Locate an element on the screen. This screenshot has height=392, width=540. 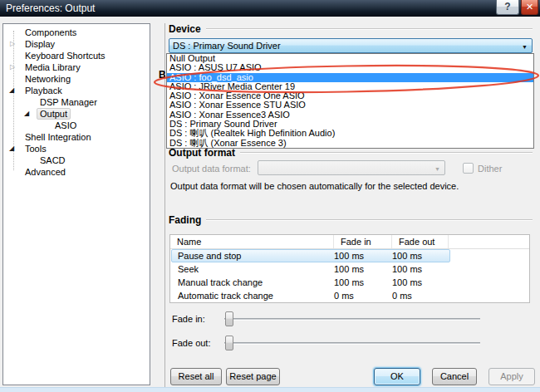
sidebar-item-shell-integration: Shell Integration is located at coordinates (76, 137).